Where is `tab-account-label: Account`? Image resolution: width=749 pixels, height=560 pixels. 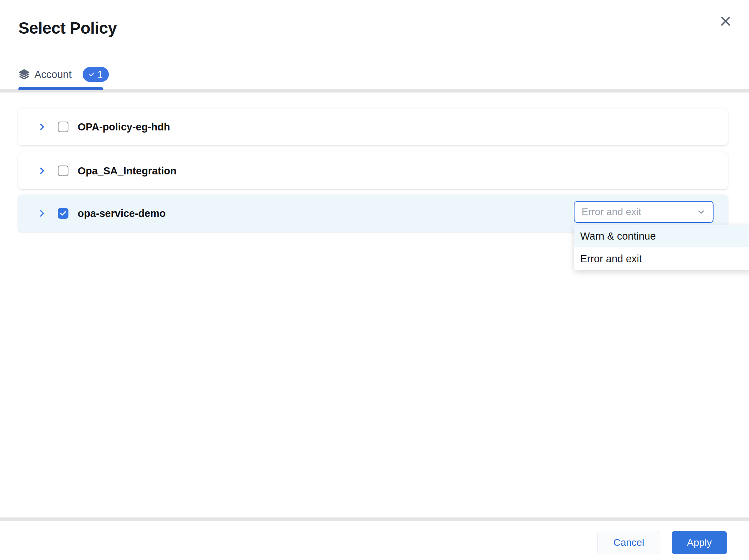 tab-account-label: Account is located at coordinates (53, 74).